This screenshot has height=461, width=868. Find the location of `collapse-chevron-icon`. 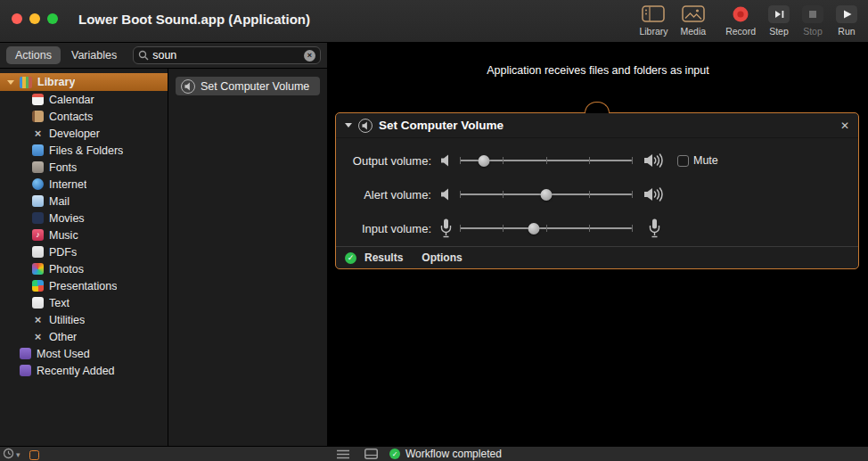

collapse-chevron-icon is located at coordinates (348, 125).